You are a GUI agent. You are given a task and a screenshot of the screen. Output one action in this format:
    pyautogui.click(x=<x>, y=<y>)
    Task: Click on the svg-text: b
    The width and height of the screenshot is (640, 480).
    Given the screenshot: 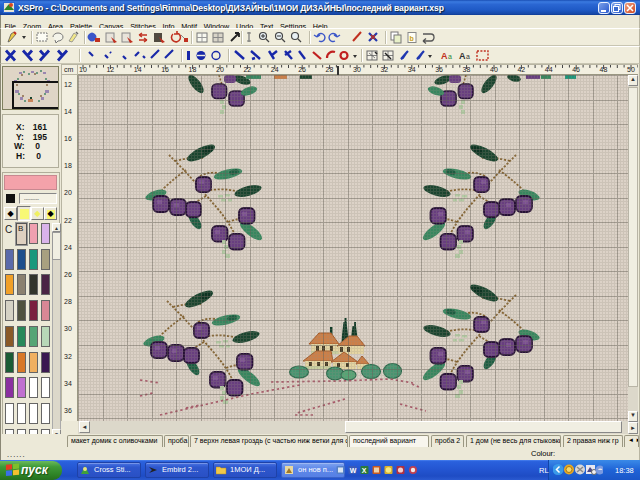 What is the action you would take?
    pyautogui.click(x=412, y=38)
    